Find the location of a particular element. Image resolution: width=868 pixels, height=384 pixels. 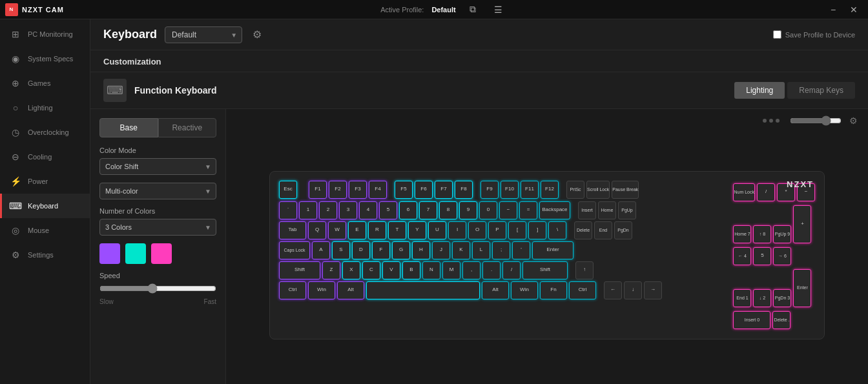

key-b: B is located at coordinates (411, 270).